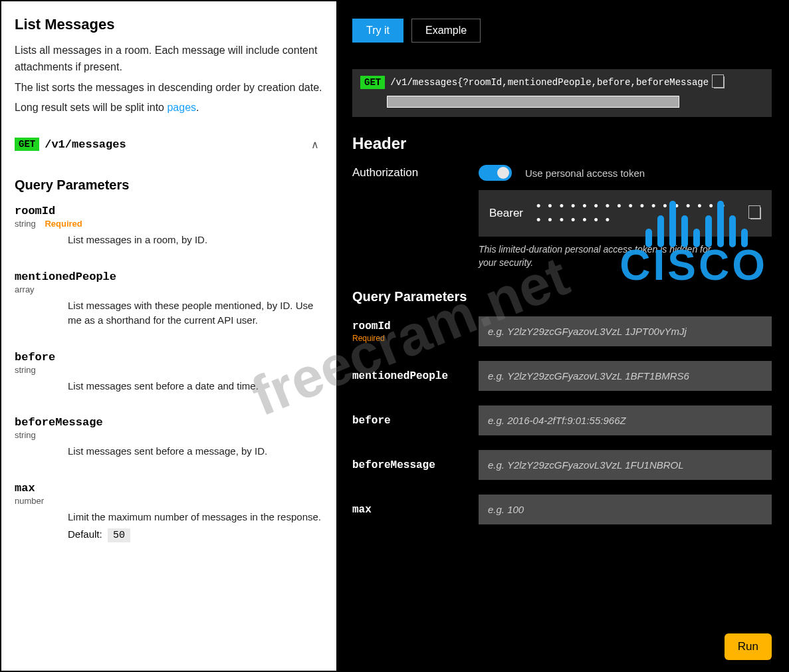 This screenshot has height=672, width=789. Describe the element at coordinates (169, 299) in the screenshot. I see `param-mentionedPeople: mentionedPeople array List messages with…` at that location.